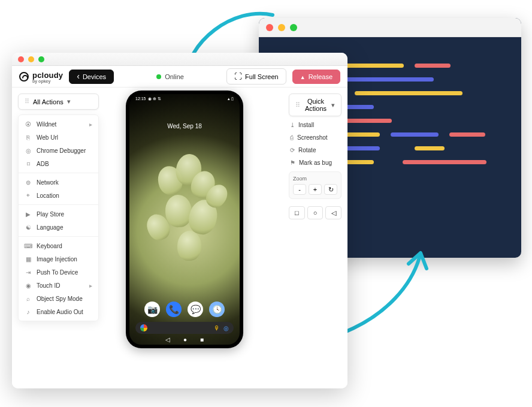 Image resolution: width=532 pixels, height=407 pixels. What do you see at coordinates (59, 285) in the screenshot?
I see `action-touch-id: ◉Touch ID▸` at bounding box center [59, 285].